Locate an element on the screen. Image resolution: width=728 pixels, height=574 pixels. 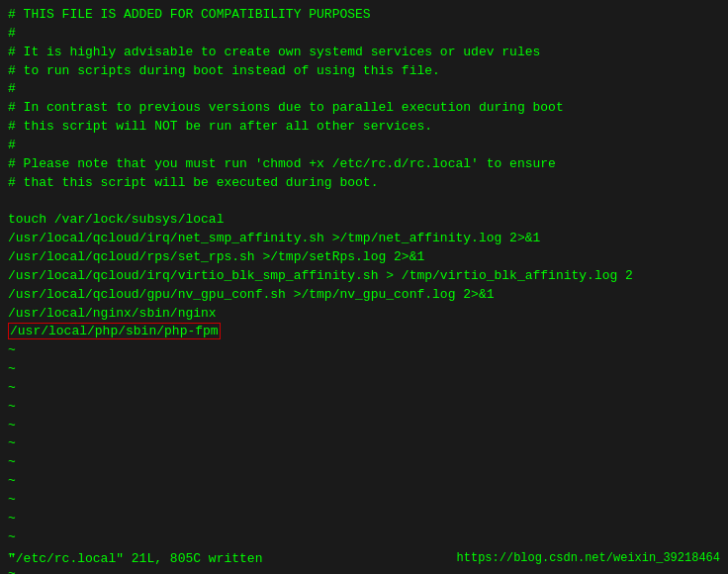
line-13: /usr/local/qcloud/irq/net_smp_affinity.s… is located at coordinates (364, 239).